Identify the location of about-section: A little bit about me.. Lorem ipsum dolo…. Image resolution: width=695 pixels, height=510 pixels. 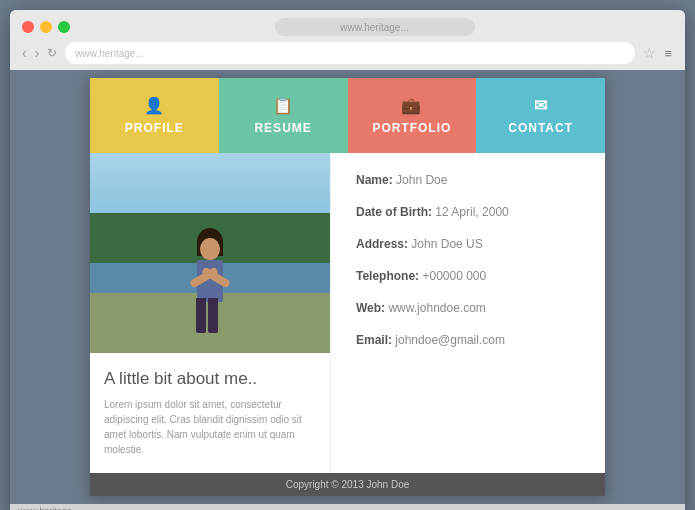
(210, 413).